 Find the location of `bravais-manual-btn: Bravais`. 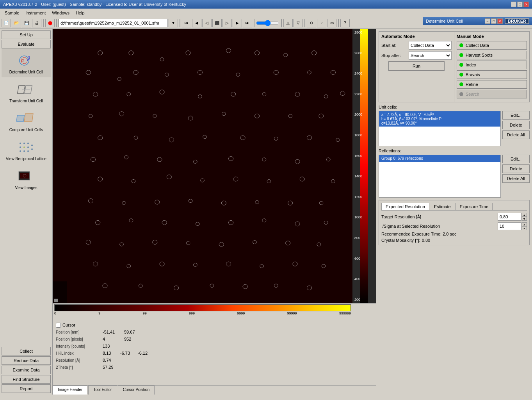

bravais-manual-btn: Bravais is located at coordinates (492, 75).